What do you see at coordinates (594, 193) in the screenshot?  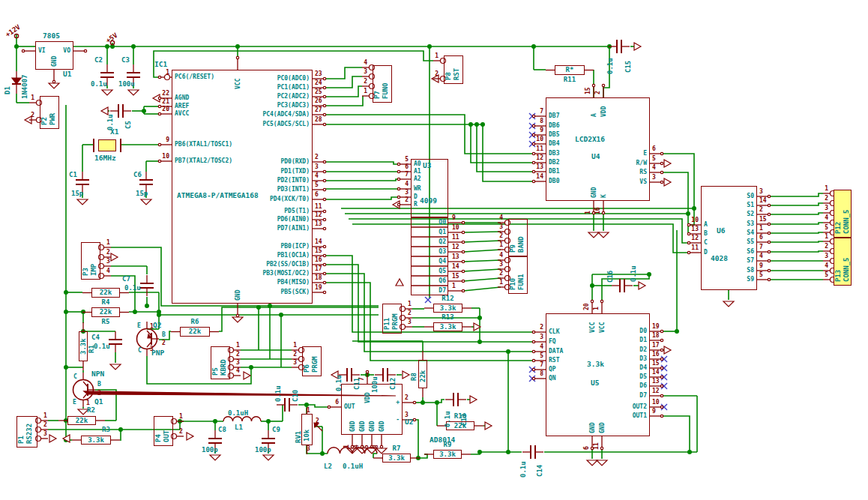 I see `pin-name: GND` at bounding box center [594, 193].